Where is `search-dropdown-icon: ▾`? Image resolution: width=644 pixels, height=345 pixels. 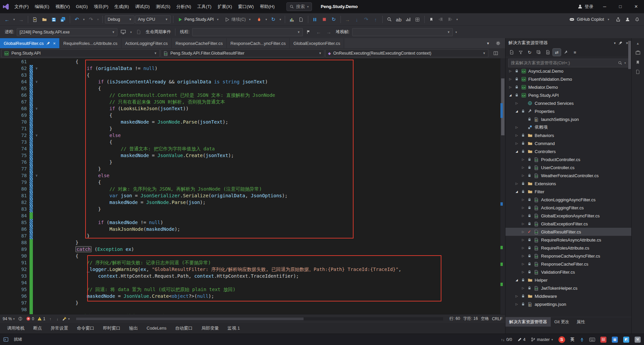
search-dropdown-icon: ▾ is located at coordinates (308, 7).